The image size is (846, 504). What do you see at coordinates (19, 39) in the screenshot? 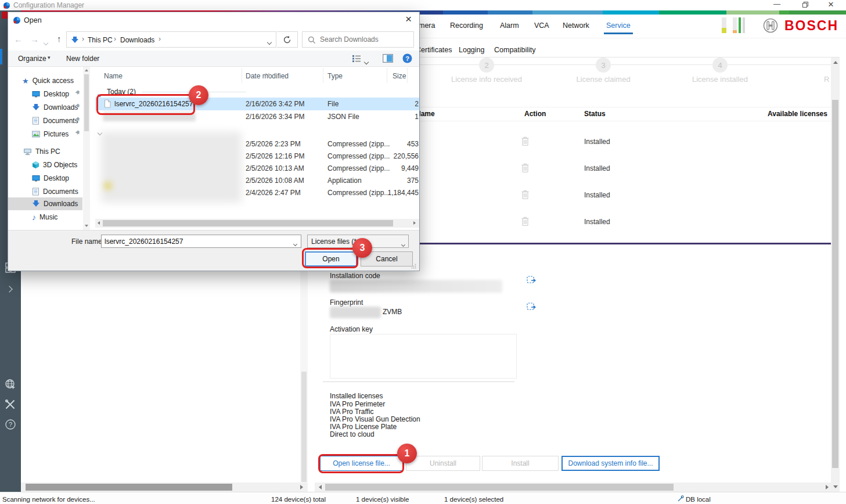
I see `nav-back-button: ←` at bounding box center [19, 39].